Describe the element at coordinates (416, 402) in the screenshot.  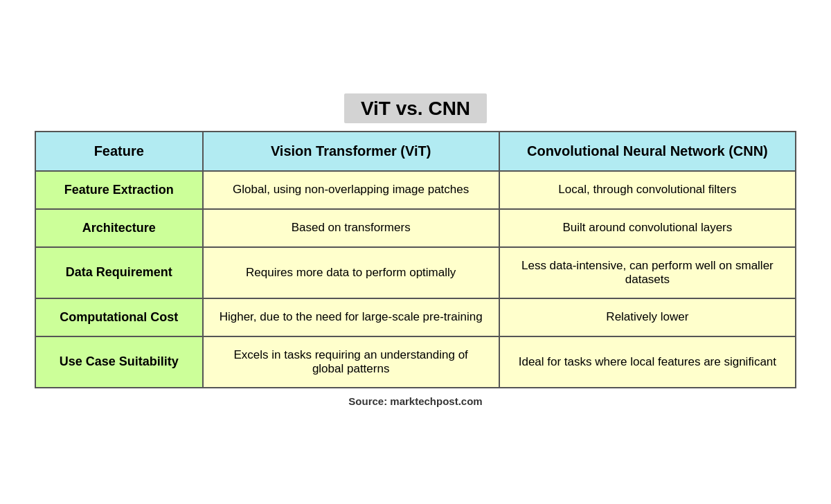
I see `source-label: Source: marktechpost.com` at that location.